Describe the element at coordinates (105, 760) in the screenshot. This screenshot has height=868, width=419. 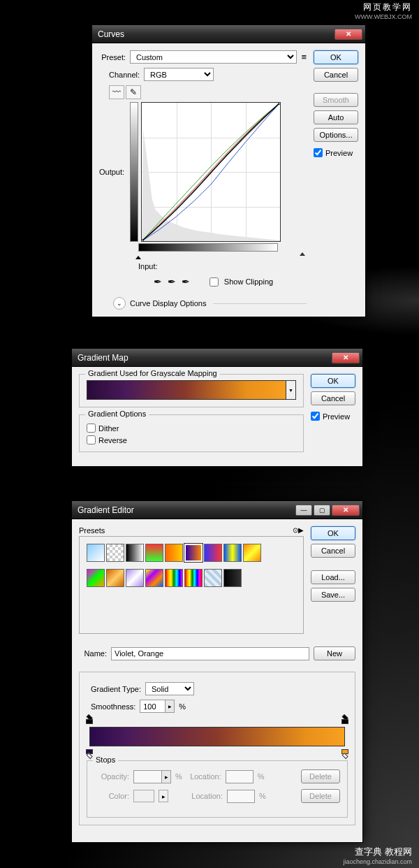
I see `stops-label: Stops` at that location.